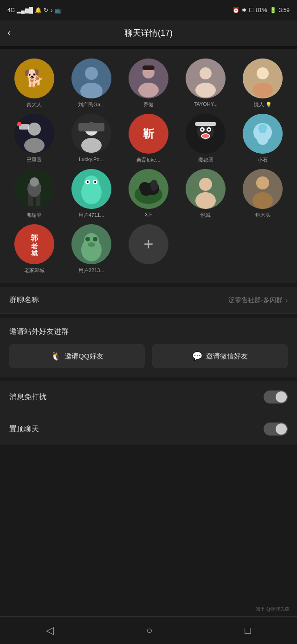 The height and width of the screenshot is (644, 297). What do you see at coordinates (206, 84) in the screenshot?
I see `list-item: TAYOHY...` at bounding box center [206, 84].